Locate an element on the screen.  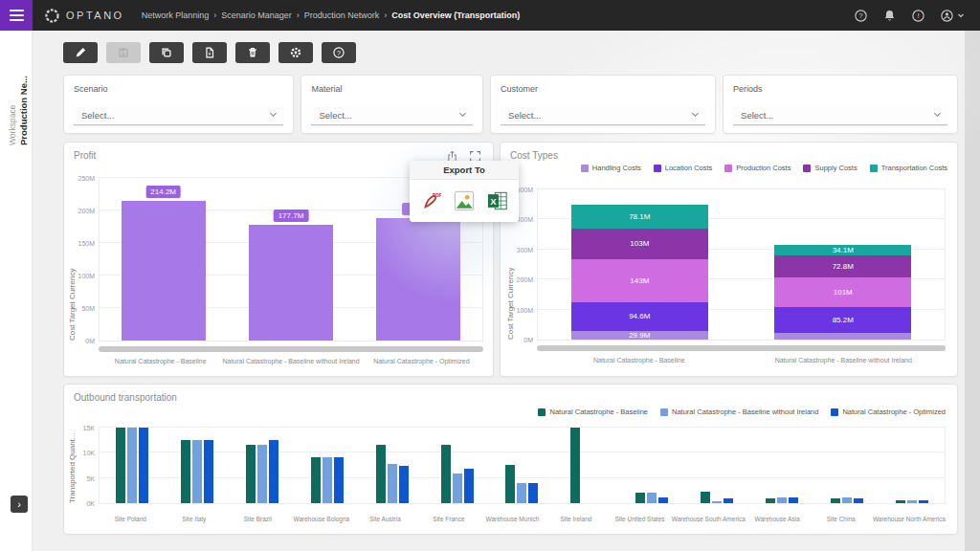
stacked-segment: 101M is located at coordinates (842, 293).